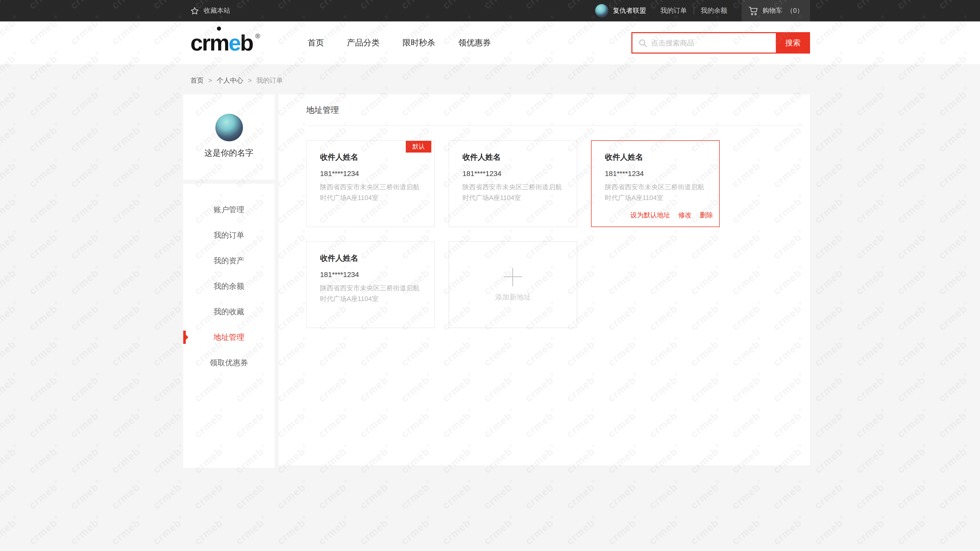 This screenshot has width=980, height=551. What do you see at coordinates (371, 184) in the screenshot?
I see `address-card: 默认收件人姓名181****1234陕西省西安市未央区三桥街道启航时代广场A座1…` at bounding box center [371, 184].